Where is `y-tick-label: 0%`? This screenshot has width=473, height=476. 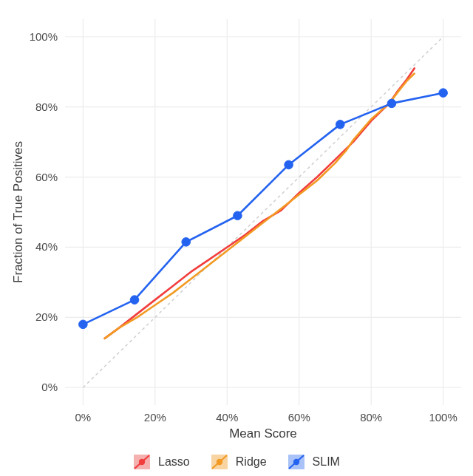 y-tick-label: 0% is located at coordinates (50, 387).